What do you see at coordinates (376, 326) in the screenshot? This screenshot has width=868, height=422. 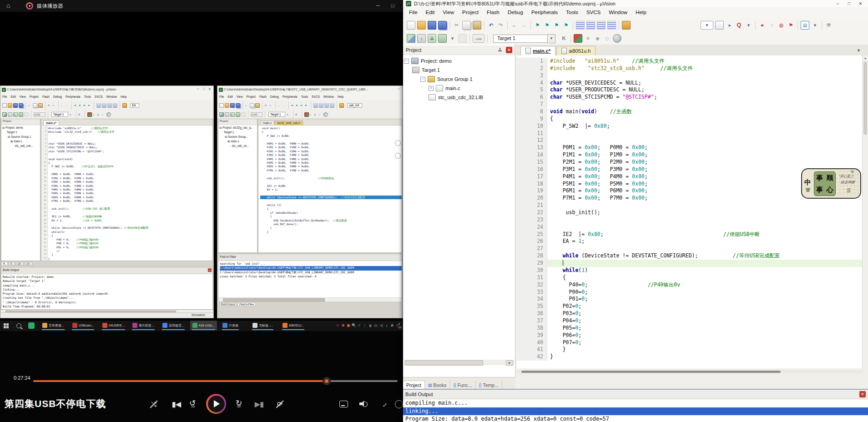 I see `display-tray-icon: ▭` at bounding box center [376, 326].